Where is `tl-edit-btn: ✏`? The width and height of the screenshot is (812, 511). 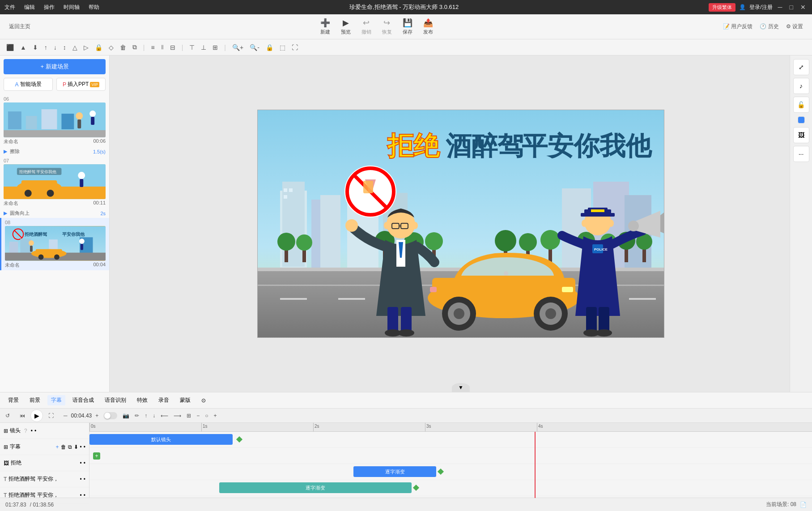
tl-edit-btn: ✏ is located at coordinates (137, 416).